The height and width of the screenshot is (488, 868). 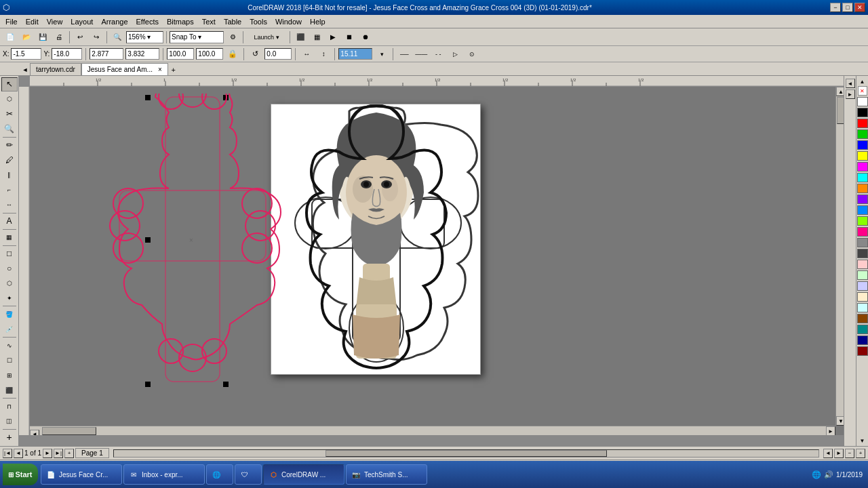 What do you see at coordinates (69, 431) in the screenshot?
I see `hscroll-thumb` at bounding box center [69, 431].